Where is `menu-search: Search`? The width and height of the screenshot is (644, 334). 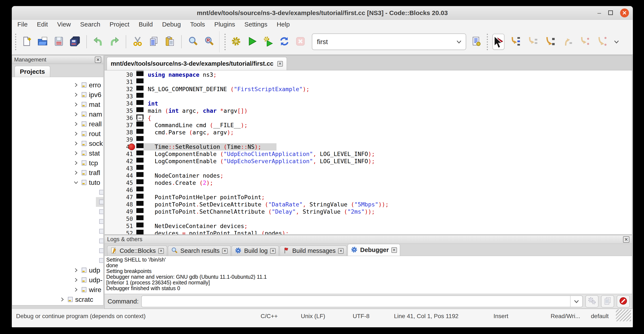 menu-search: Search is located at coordinates (90, 25).